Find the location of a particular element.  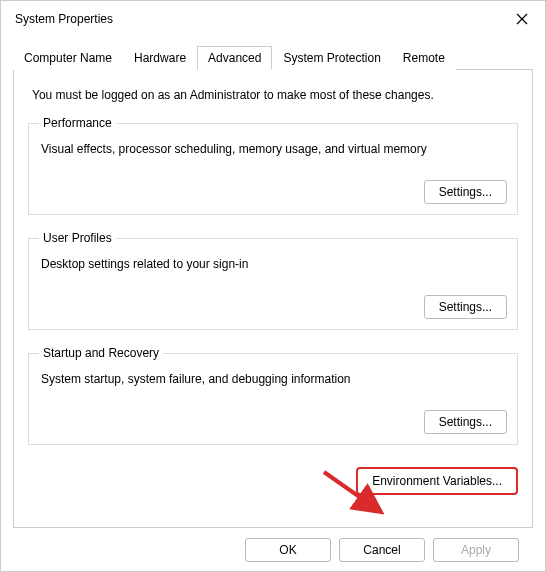

environment-variables-button: Environment Variables... is located at coordinates (437, 481).